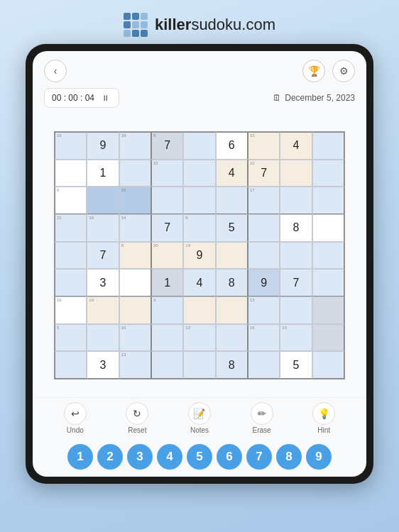 This screenshot has height=532, width=399. I want to click on cell-5-5: 8, so click(231, 282).